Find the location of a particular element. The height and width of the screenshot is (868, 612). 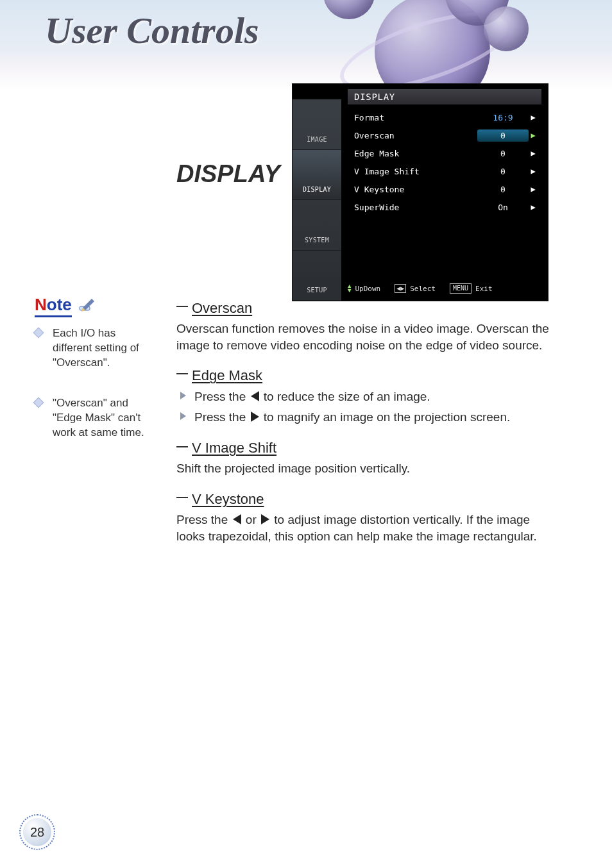

menu-badge: MENU is located at coordinates (461, 288).